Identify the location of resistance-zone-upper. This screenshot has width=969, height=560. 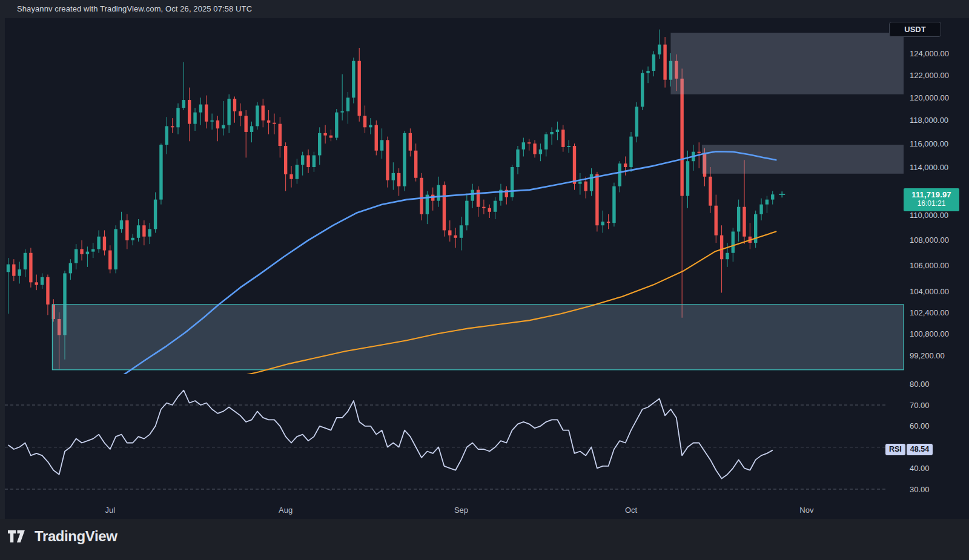
(787, 64).